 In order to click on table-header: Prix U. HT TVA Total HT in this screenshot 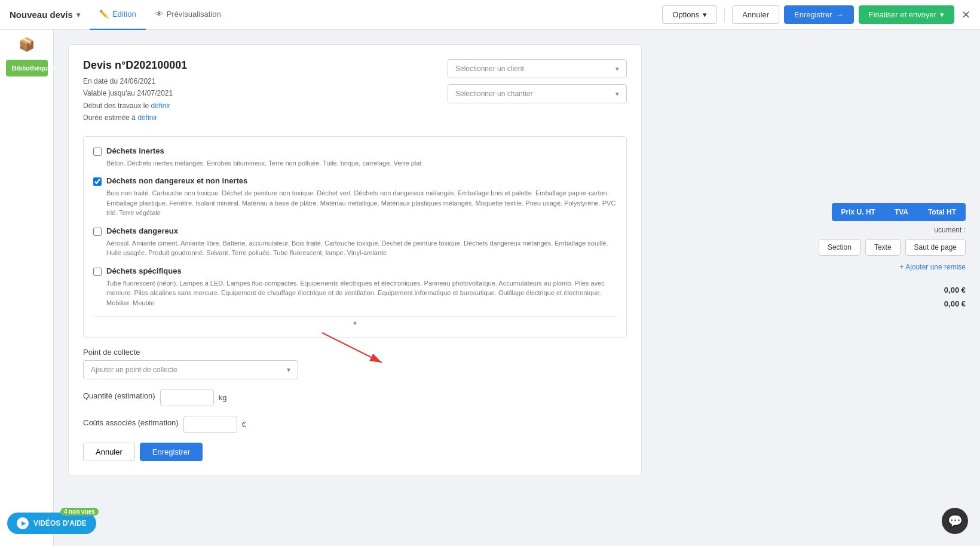, I will do `click(892, 212)`.